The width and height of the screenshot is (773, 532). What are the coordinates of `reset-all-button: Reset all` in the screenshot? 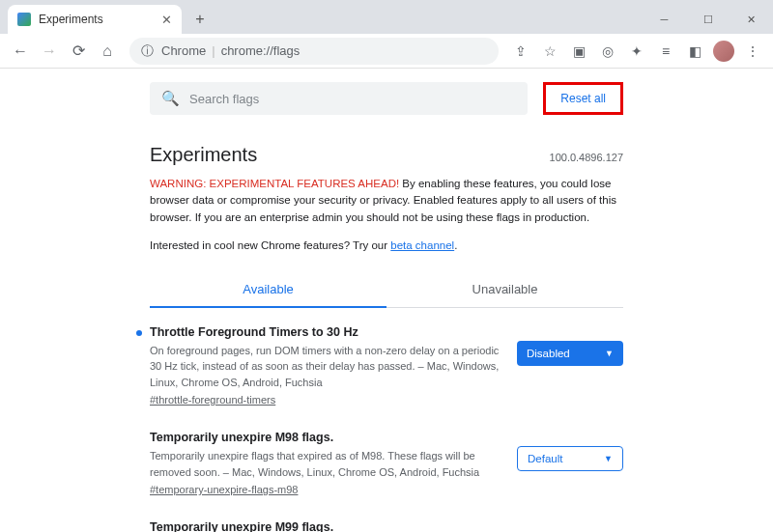 It's located at (584, 98).